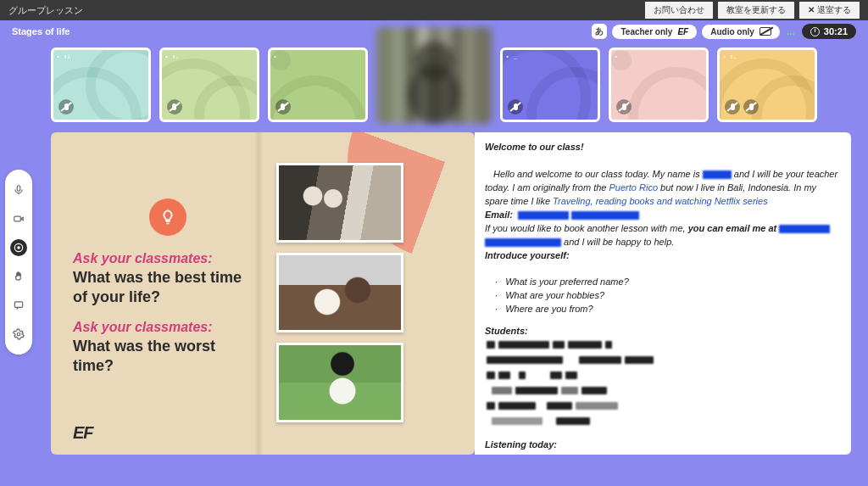  What do you see at coordinates (168, 217) in the screenshot?
I see `lightbulb-icon` at bounding box center [168, 217].